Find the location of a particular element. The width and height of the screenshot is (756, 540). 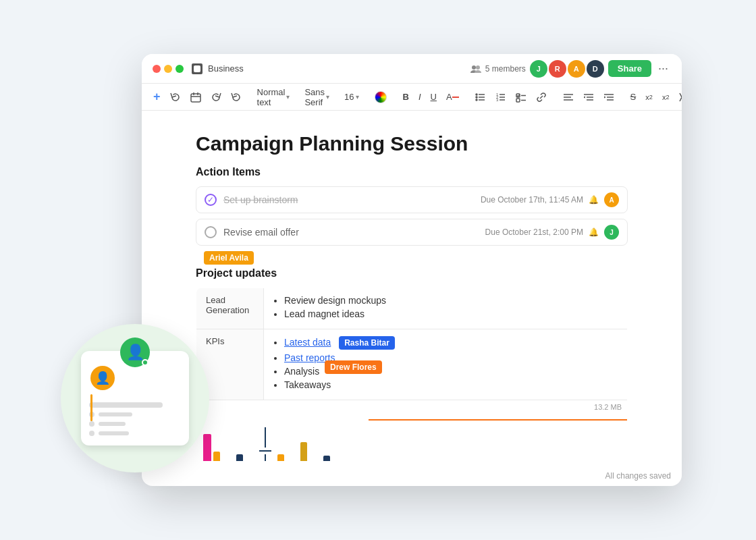

close-button is located at coordinates (157, 69).